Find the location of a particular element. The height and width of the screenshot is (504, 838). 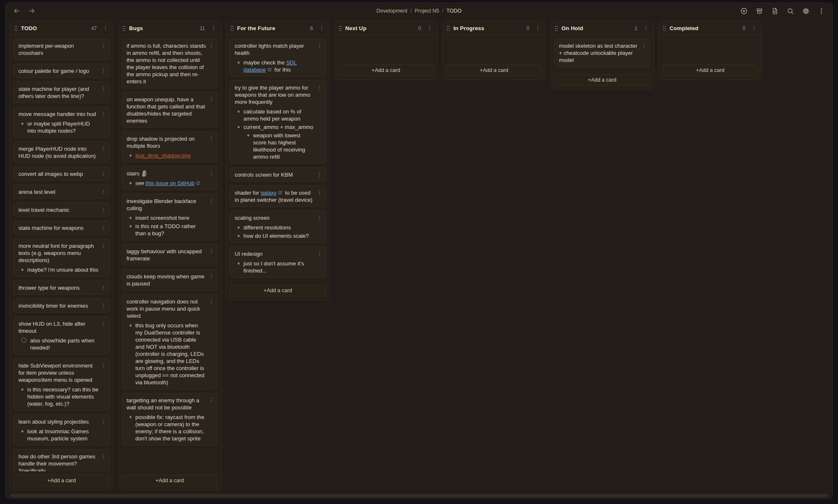

link: this issue on GitHub is located at coordinates (170, 183).